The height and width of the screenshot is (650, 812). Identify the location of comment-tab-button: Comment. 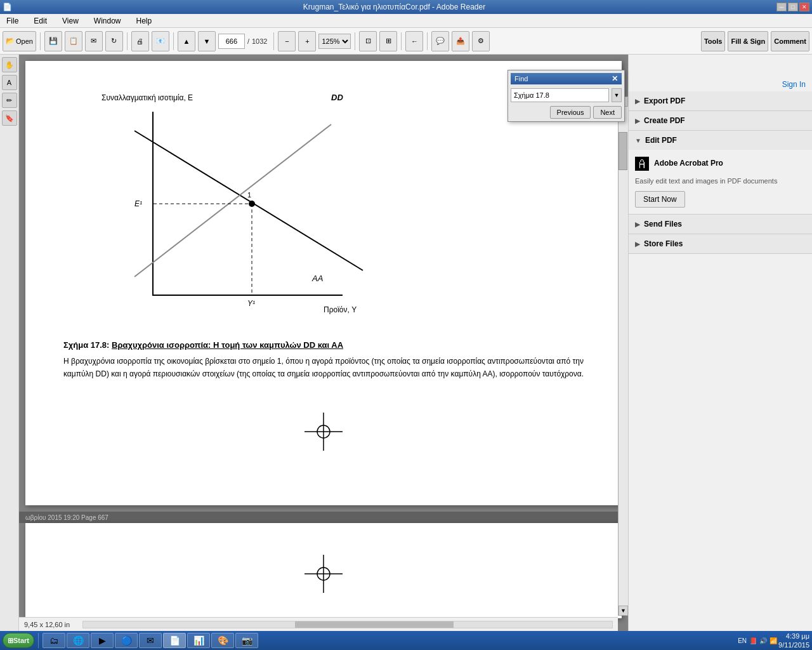
(790, 41).